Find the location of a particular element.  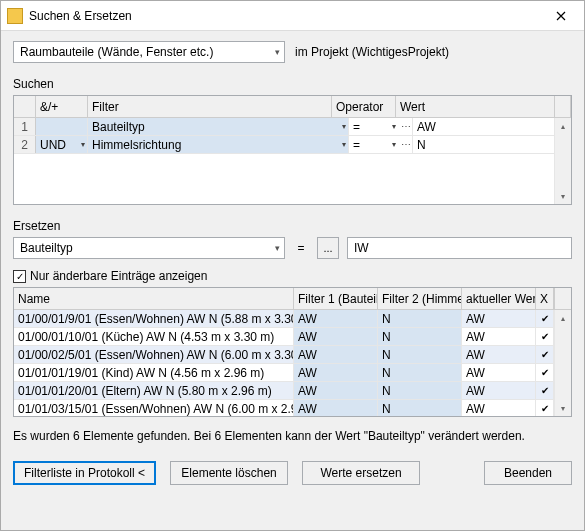

titlebar: Suchen & Ersetzen is located at coordinates (292, 16).